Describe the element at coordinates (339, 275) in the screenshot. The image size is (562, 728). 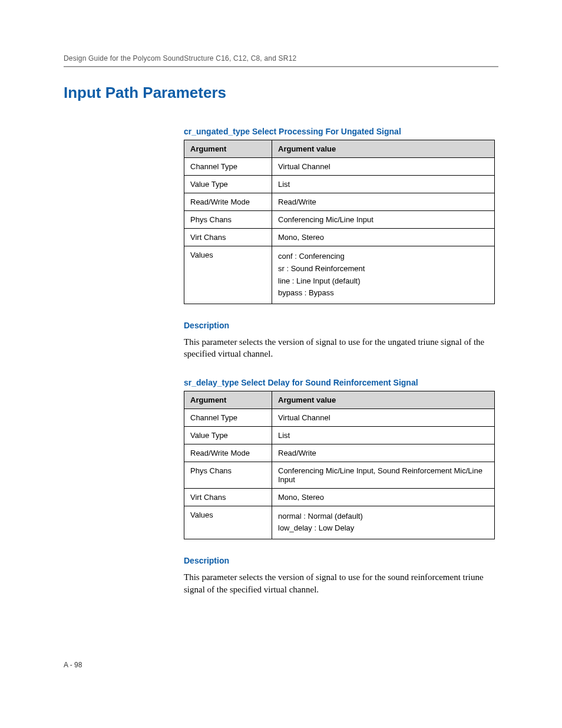
I see `table-row: Values conf : Conferencing sr : Sound Re…` at that location.